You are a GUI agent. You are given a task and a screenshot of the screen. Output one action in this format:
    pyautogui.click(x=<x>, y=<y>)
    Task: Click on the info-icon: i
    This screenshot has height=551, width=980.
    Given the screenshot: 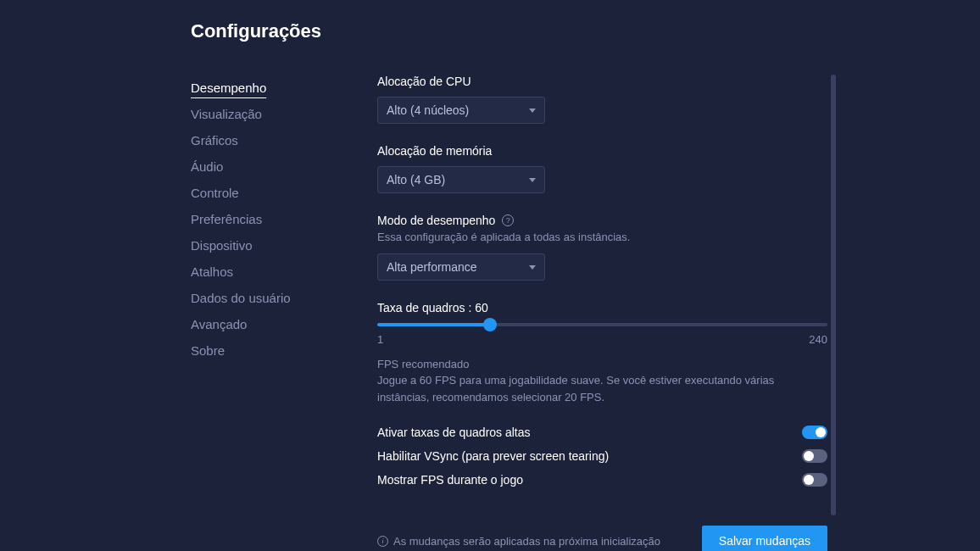 What is the action you would take?
    pyautogui.click(x=383, y=541)
    